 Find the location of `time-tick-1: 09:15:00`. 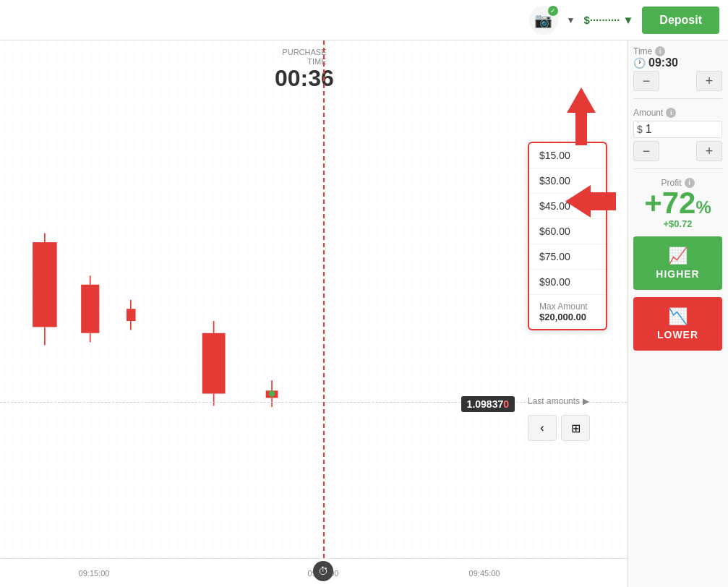

time-tick-1: 09:15:00 is located at coordinates (94, 573).